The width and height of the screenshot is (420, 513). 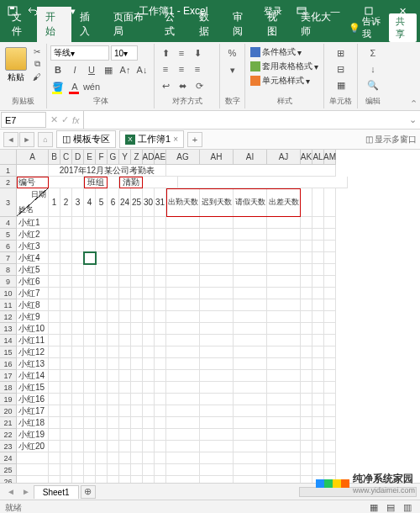 I want to click on column-header: AK, so click(x=307, y=157).